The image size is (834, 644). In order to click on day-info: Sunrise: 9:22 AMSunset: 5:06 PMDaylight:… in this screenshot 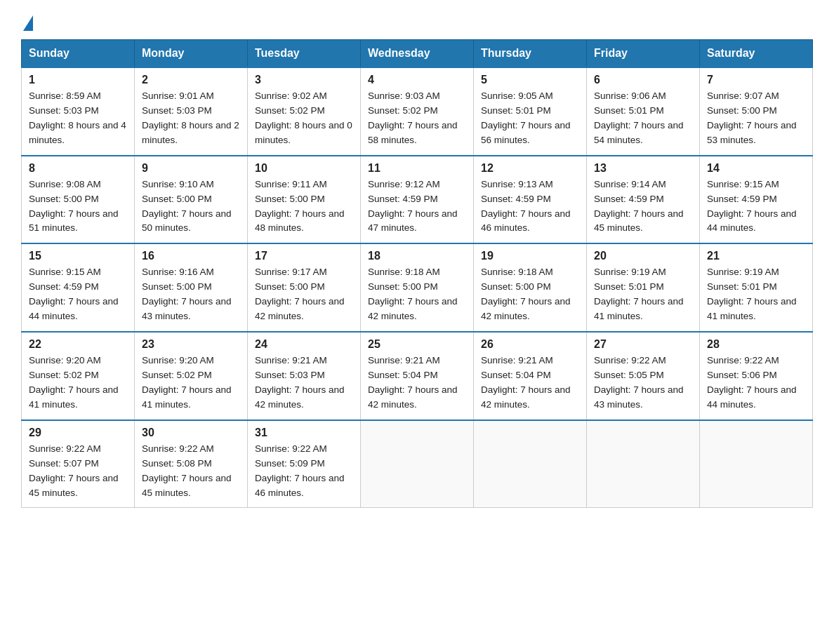, I will do `click(756, 383)`.